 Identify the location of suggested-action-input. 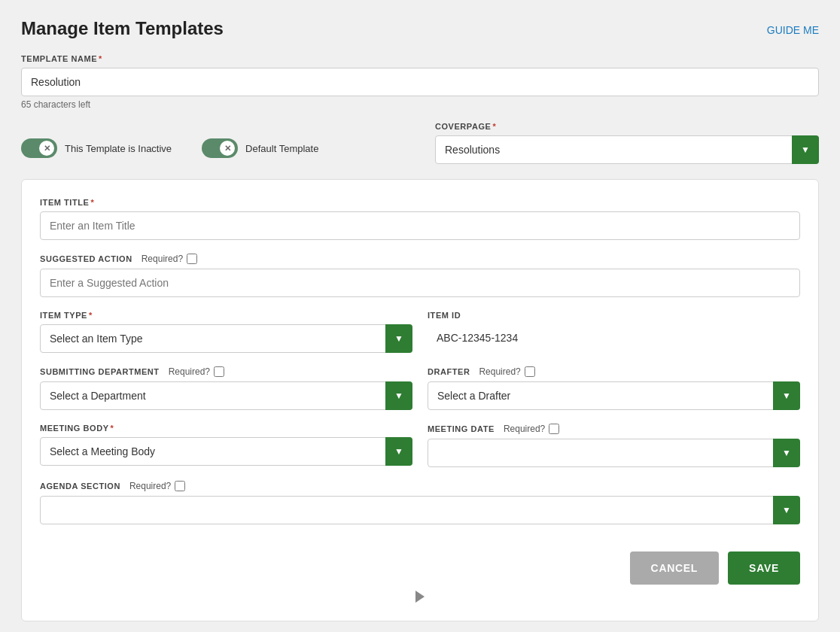
(420, 283).